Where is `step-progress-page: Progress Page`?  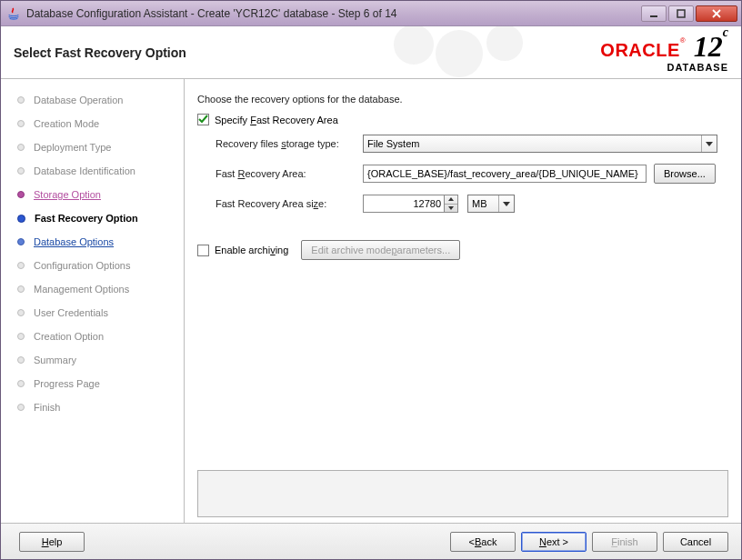 step-progress-page: Progress Page is located at coordinates (100, 384).